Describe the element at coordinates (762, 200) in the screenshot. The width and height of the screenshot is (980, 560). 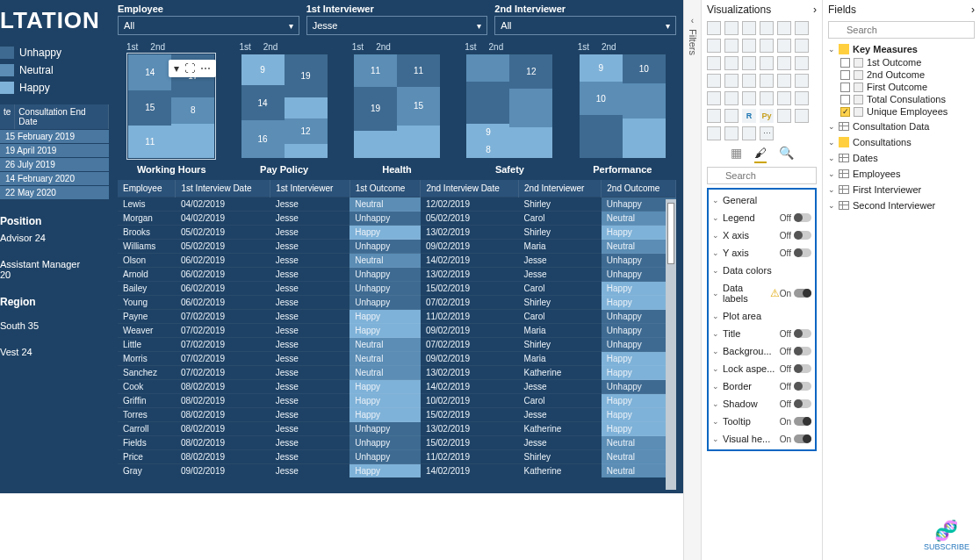
I see `format-item: ⌄General` at that location.